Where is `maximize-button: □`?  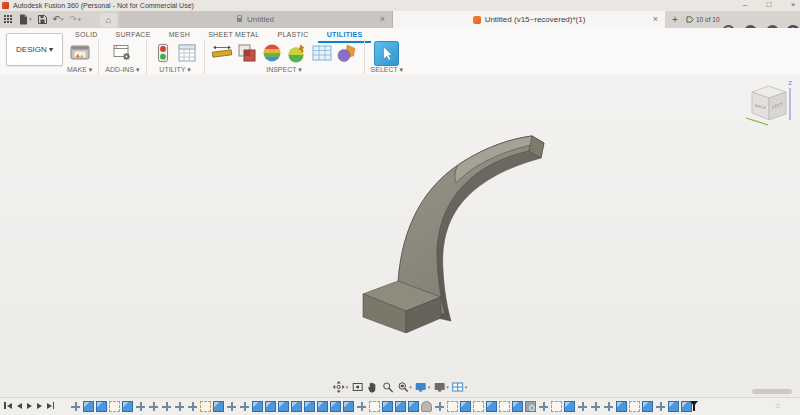 maximize-button: □ is located at coordinates (769, 5).